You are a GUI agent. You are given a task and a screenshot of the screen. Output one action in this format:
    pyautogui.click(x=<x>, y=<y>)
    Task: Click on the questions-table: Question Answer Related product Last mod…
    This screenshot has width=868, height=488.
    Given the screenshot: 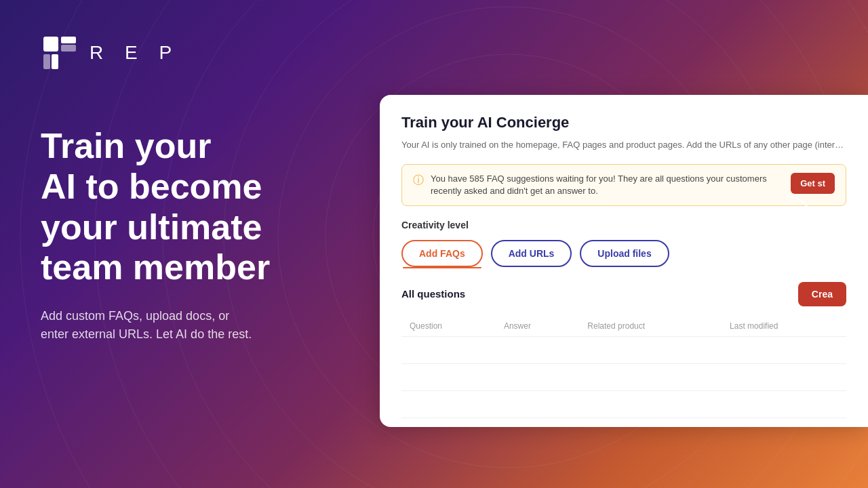 What is the action you would take?
    pyautogui.click(x=624, y=367)
    